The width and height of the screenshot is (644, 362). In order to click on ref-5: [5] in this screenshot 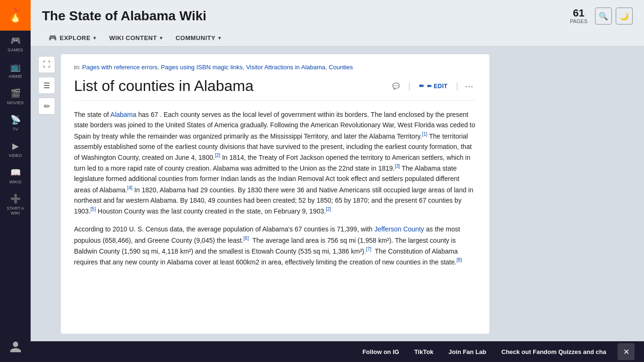, I will do `click(93, 209)`.